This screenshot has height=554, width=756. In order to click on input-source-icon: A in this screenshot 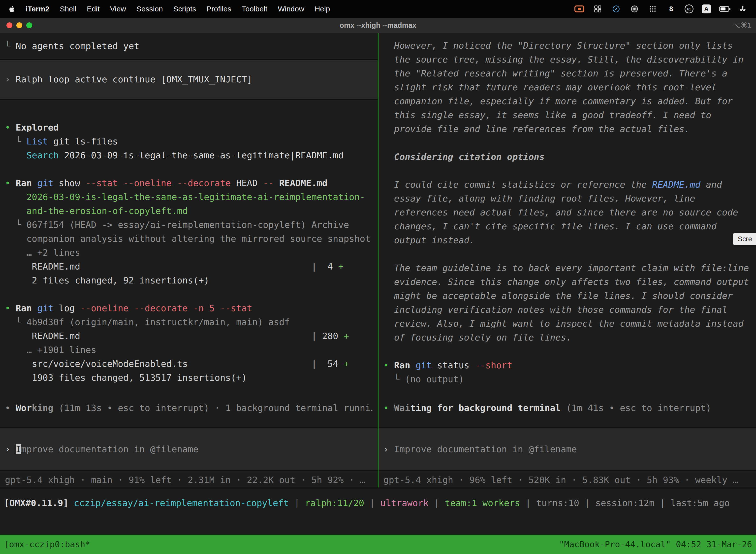, I will do `click(706, 9)`.